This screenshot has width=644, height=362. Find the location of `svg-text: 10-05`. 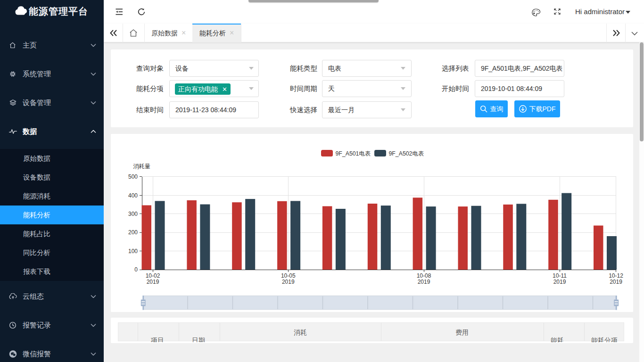

svg-text: 10-05 is located at coordinates (289, 276).